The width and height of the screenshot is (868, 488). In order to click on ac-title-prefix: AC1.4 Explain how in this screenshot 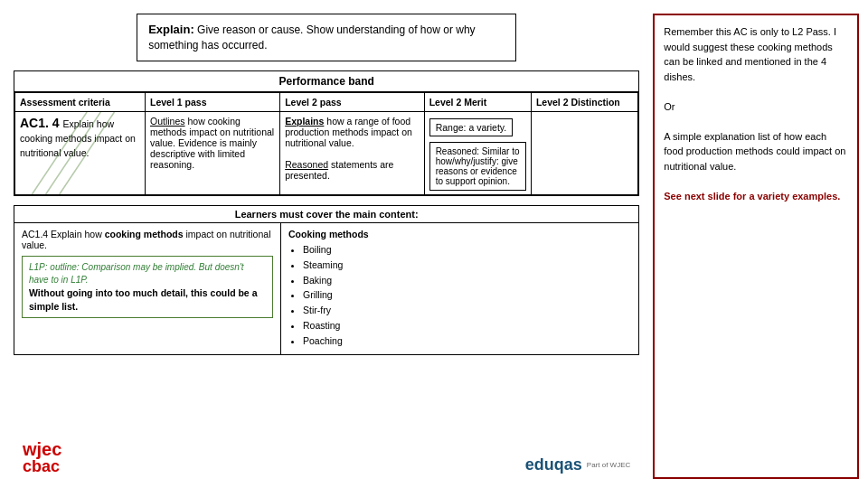, I will do `click(63, 234)`.